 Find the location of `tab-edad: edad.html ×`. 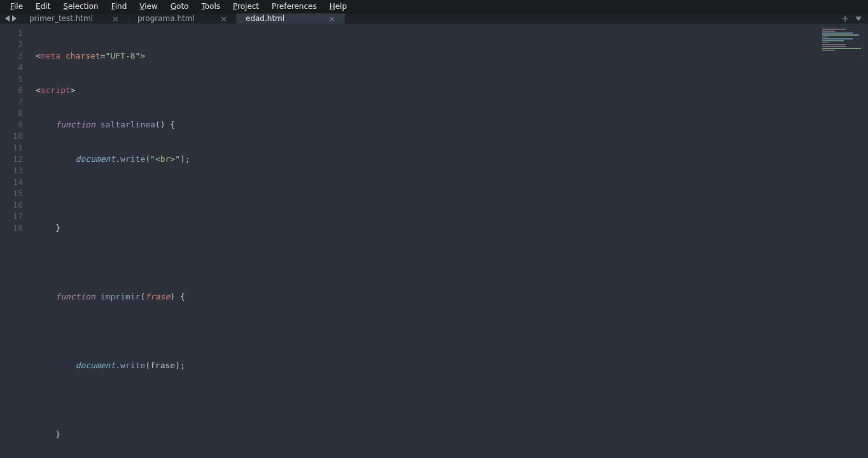

tab-edad: edad.html × is located at coordinates (291, 18).